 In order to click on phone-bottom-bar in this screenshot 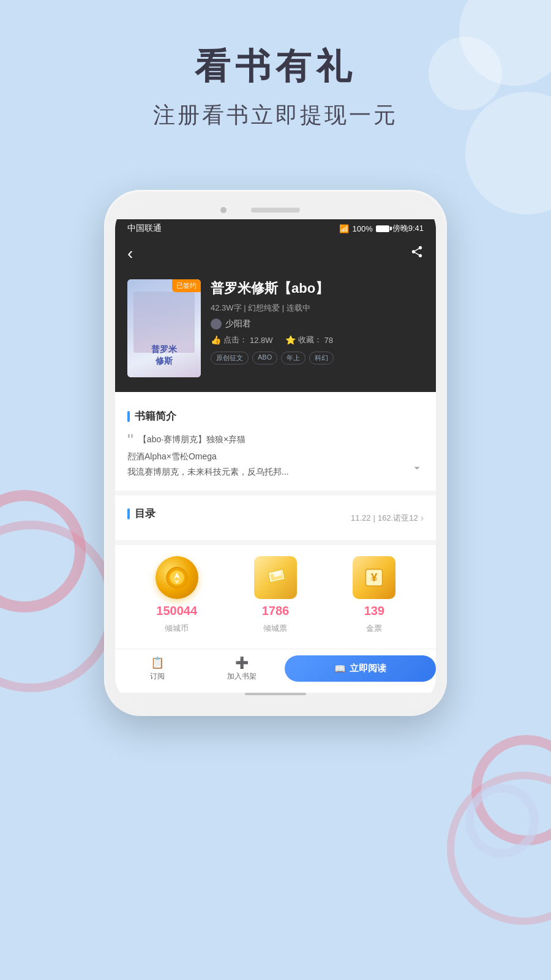, I will do `click(276, 699)`.